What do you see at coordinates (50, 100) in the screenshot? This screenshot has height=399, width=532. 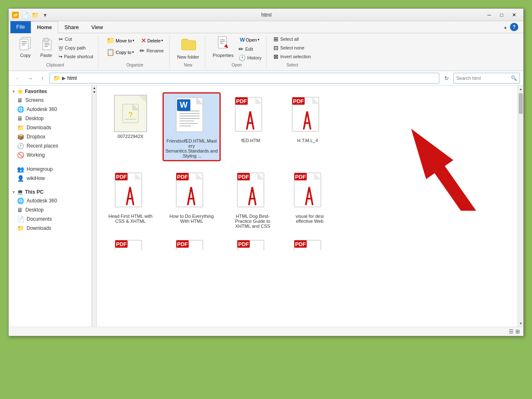 I see `sidebar-item-screens: 🖥 Screens` at bounding box center [50, 100].